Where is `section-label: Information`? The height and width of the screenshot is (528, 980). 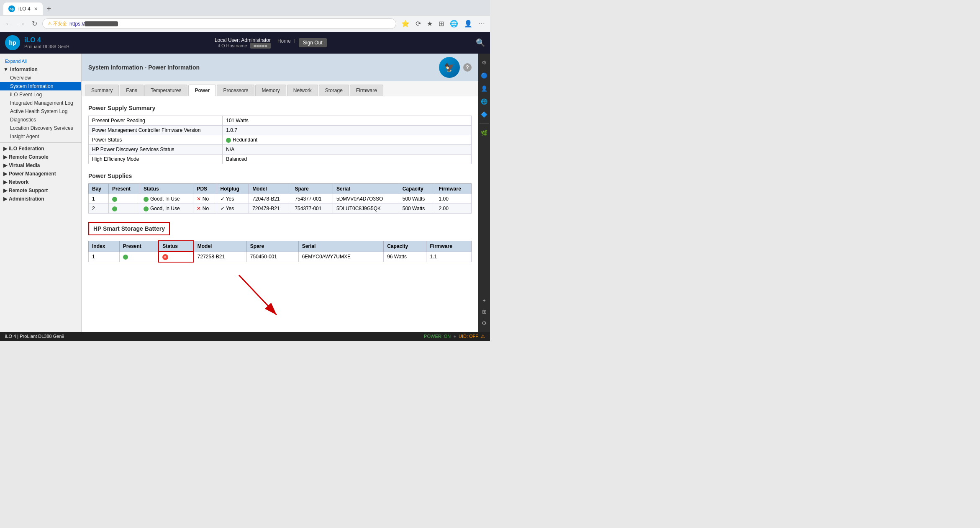
section-label: Information is located at coordinates (24, 70).